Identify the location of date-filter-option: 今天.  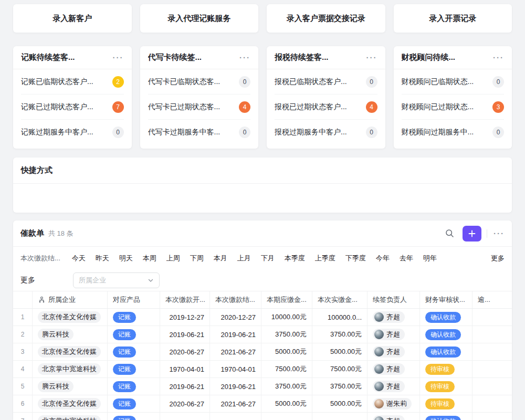
(79, 258).